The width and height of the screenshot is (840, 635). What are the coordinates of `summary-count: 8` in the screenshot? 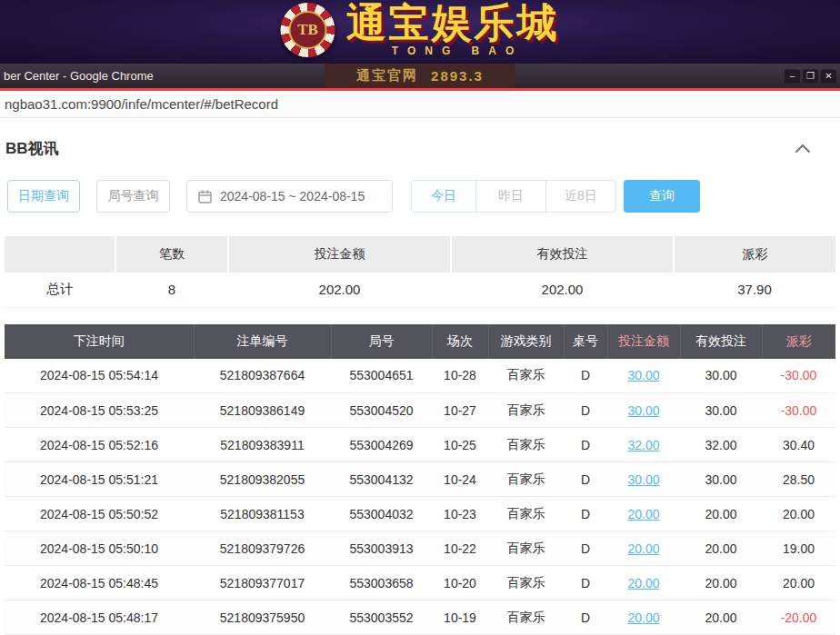 It's located at (172, 290).